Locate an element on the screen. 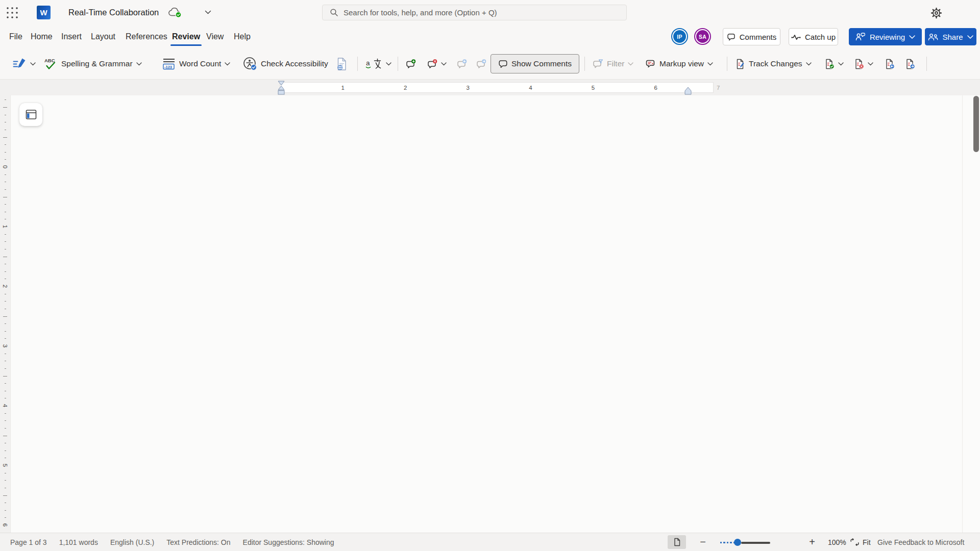 This screenshot has width=980, height=551. zoom-out-button: − is located at coordinates (703, 542).